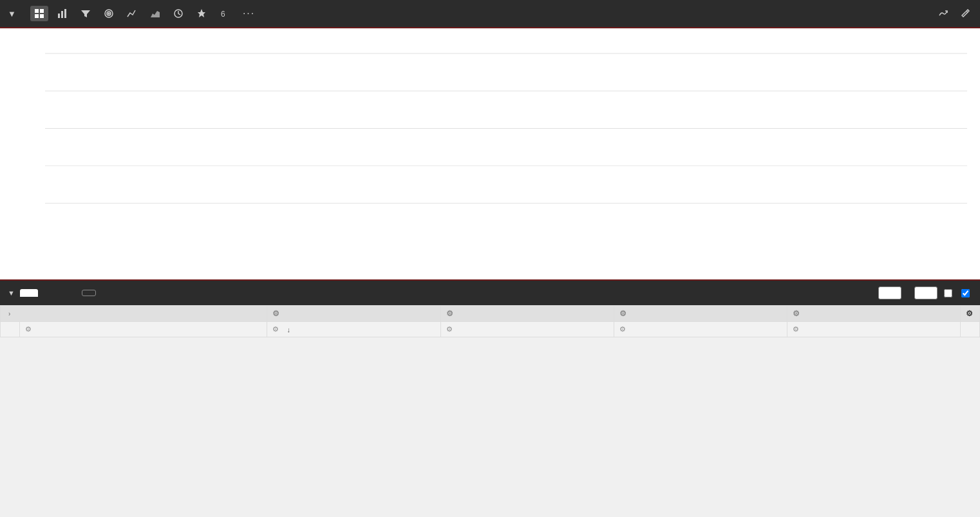  Describe the element at coordinates (10, 330) in the screenshot. I see `row-num-header` at that location.